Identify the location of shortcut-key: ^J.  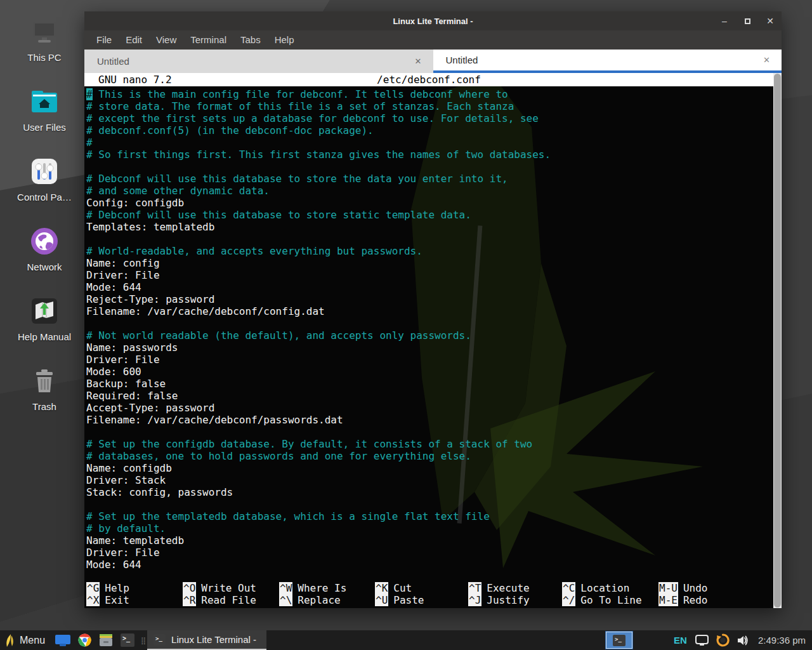
(475, 600).